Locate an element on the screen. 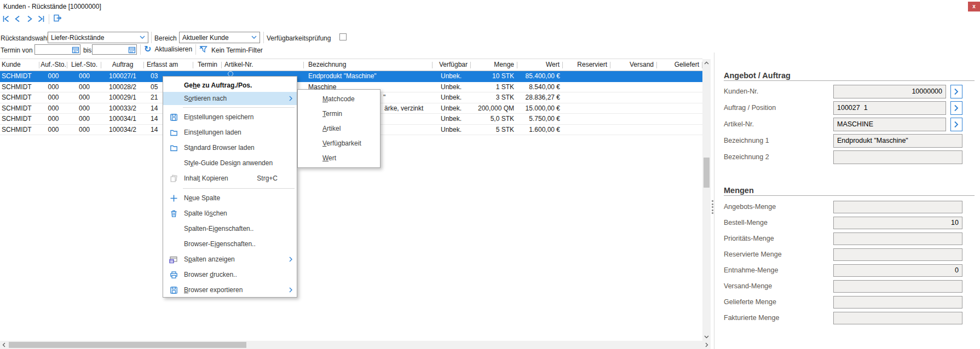 The height and width of the screenshot is (349, 980). first-record-icon is located at coordinates (7, 19).